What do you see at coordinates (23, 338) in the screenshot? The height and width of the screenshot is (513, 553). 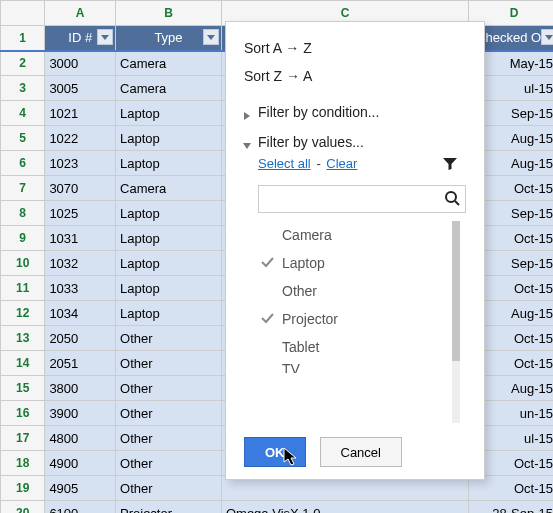 I see `row-header: 13` at bounding box center [23, 338].